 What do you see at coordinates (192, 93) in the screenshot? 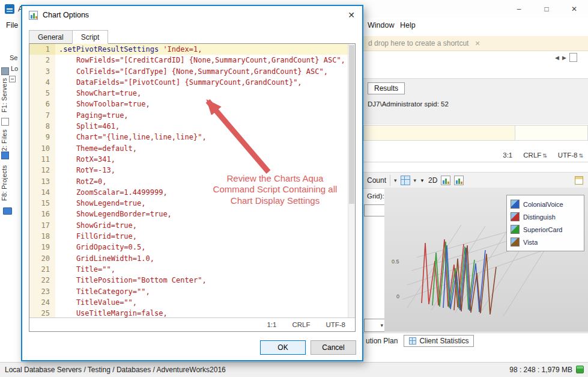
I see `code-line: 5 ShowChart=true,` at bounding box center [192, 93].